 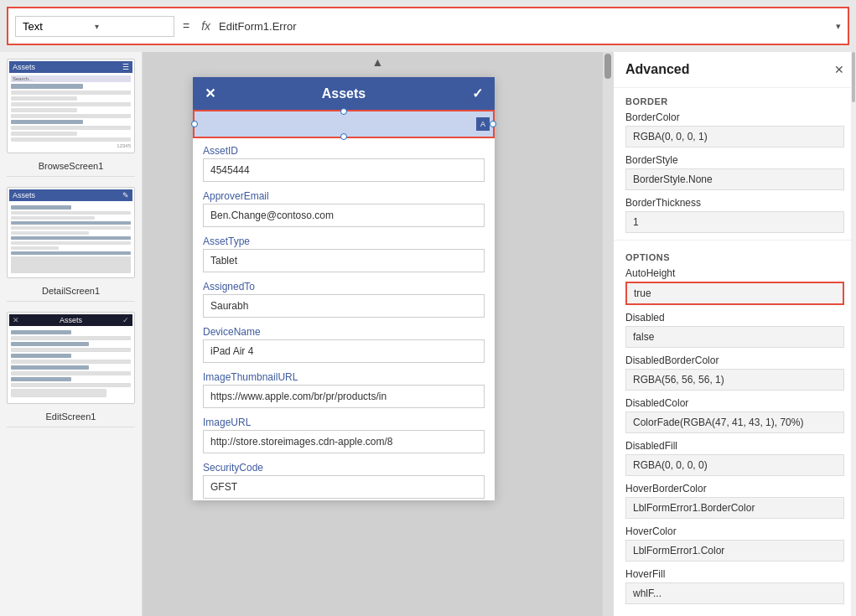 I want to click on prop-value-hovercolor: LblFormError1.Color, so click(x=734, y=551).